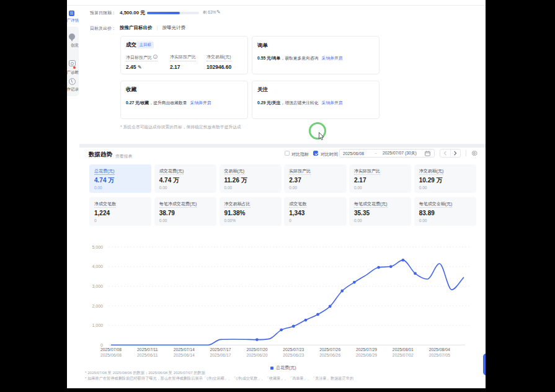 The width and height of the screenshot is (555, 392). Describe the element at coordinates (283, 368) in the screenshot. I see `chart-legend: 总花费(元)` at that location.